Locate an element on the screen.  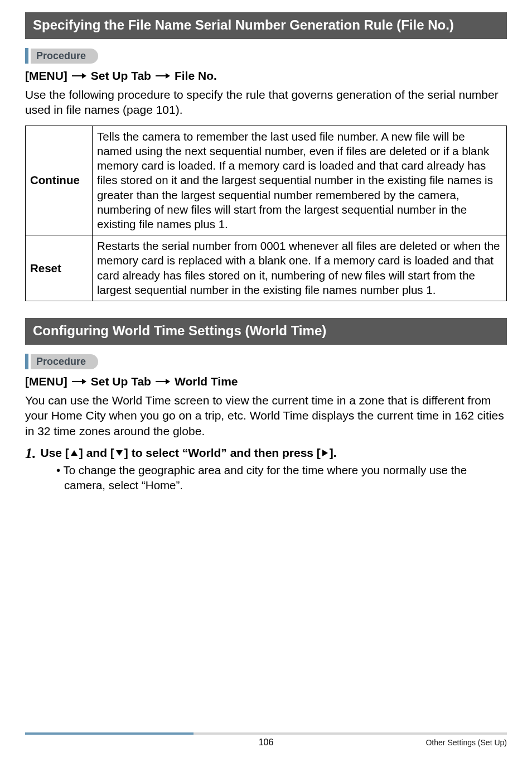
menu-path-world-time: [MENU] Set Up Tab World Time is located at coordinates (266, 382).